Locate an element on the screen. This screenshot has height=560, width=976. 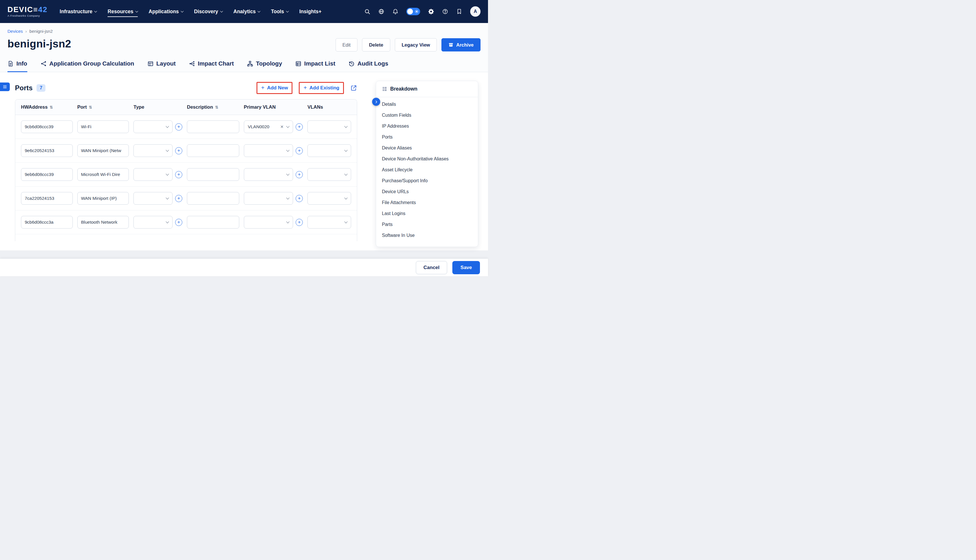
external-link-icon is located at coordinates (354, 88).